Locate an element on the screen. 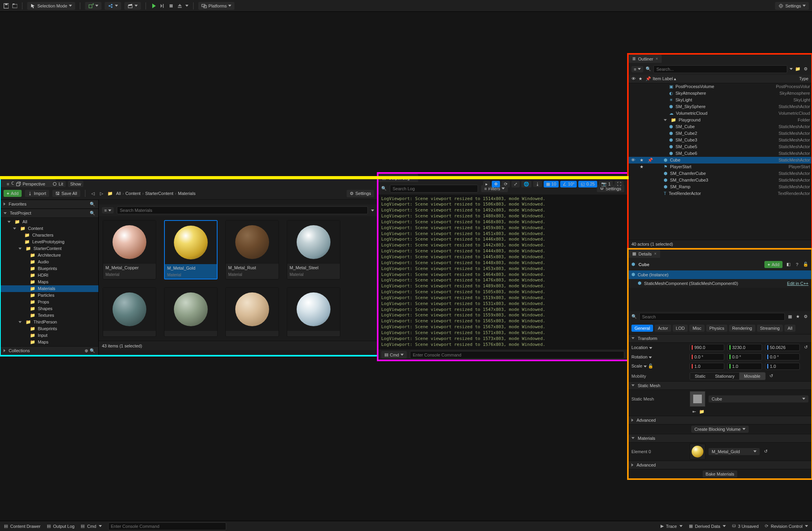 This screenshot has height=531, width=812. use-selected-icon: ⇤ is located at coordinates (694, 412).